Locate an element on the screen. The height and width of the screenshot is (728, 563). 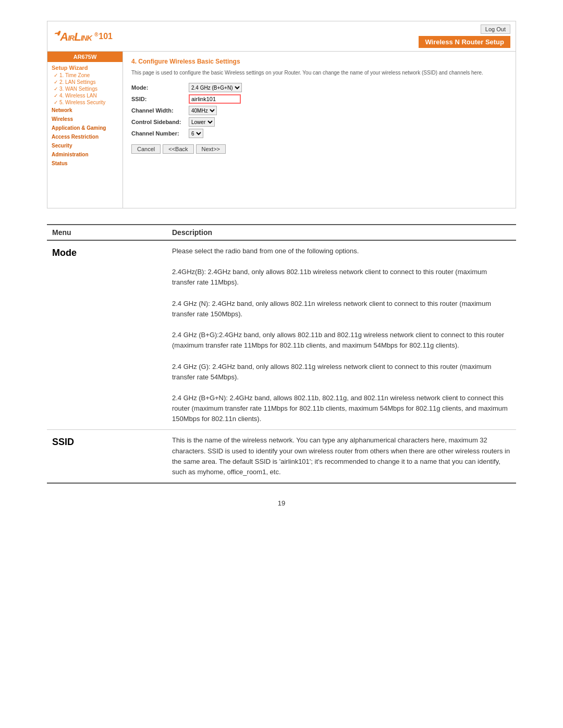
sidebar-item-wireless-security: ✓ 5. Wireless Security is located at coordinates (85, 102).